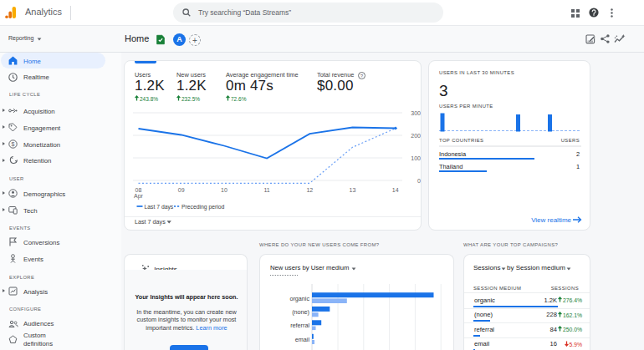 Image resolution: width=644 pixels, height=350 pixels. Describe the element at coordinates (299, 299) in the screenshot. I see `svg-text: organic` at that location.